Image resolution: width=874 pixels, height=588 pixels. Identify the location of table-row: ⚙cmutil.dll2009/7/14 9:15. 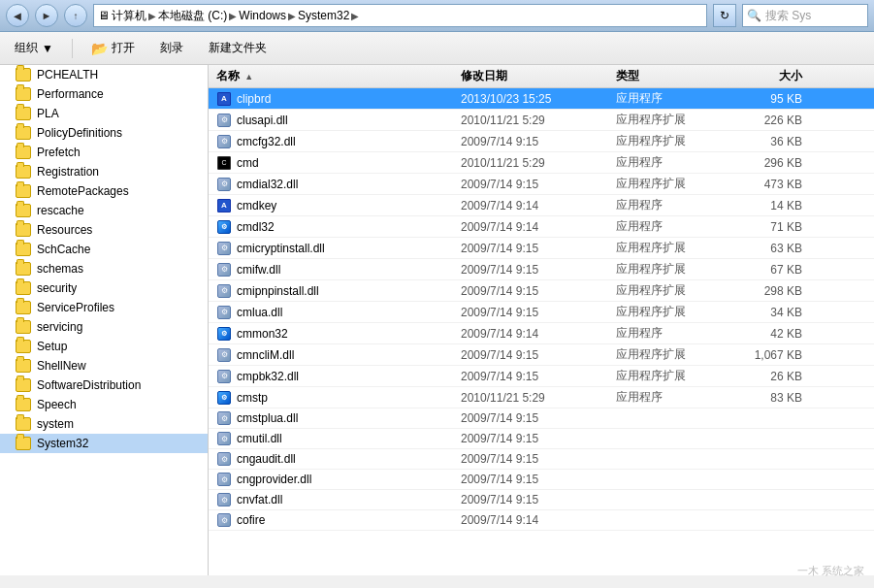
(541, 439).